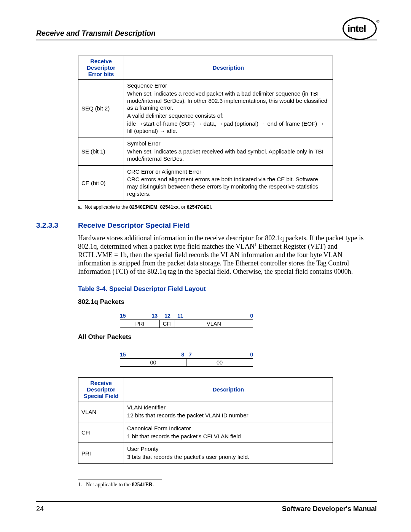 This screenshot has width=411, height=532. What do you see at coordinates (228, 207) in the screenshot?
I see `table1-footnote: a. Not applicable to the 82540EP/EM, 825…` at bounding box center [228, 207].